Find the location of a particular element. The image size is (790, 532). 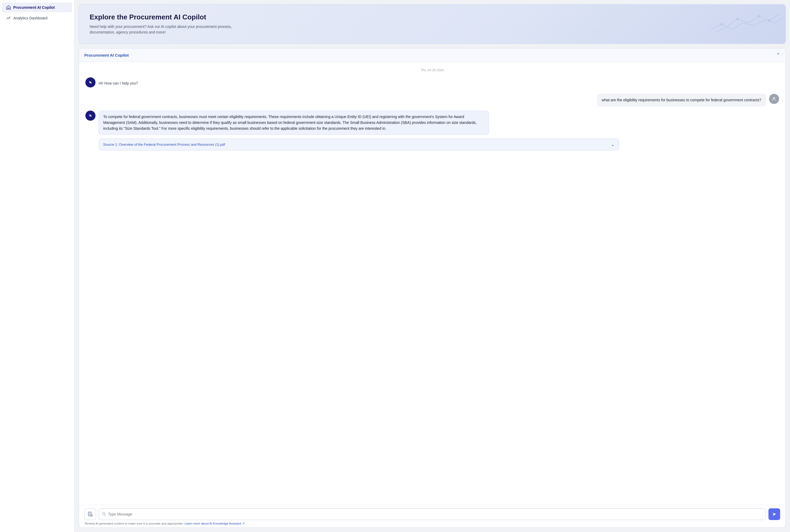

document-attach-button is located at coordinates (90, 514).